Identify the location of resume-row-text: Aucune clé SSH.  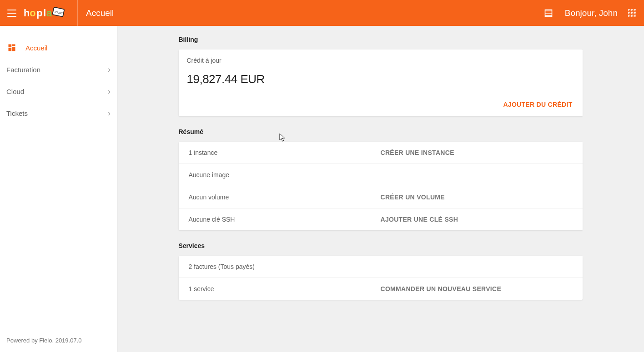
(285, 219).